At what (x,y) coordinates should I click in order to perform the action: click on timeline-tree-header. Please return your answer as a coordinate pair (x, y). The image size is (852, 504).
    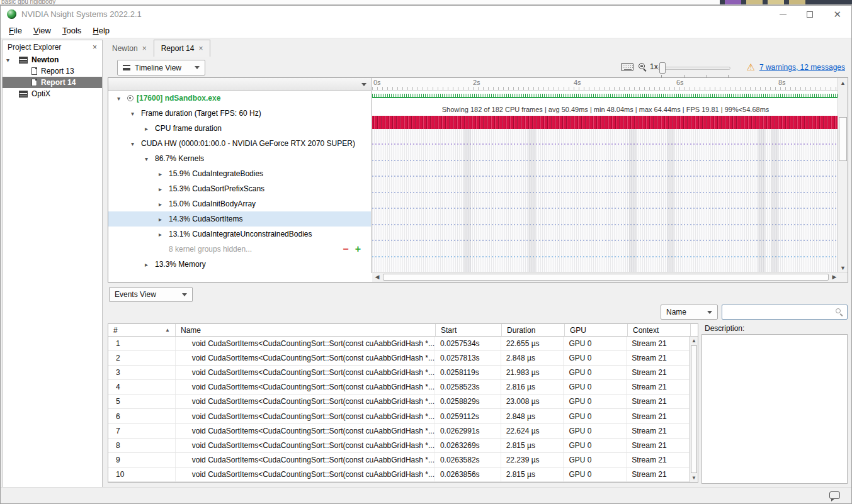
    Looking at the image, I should click on (239, 84).